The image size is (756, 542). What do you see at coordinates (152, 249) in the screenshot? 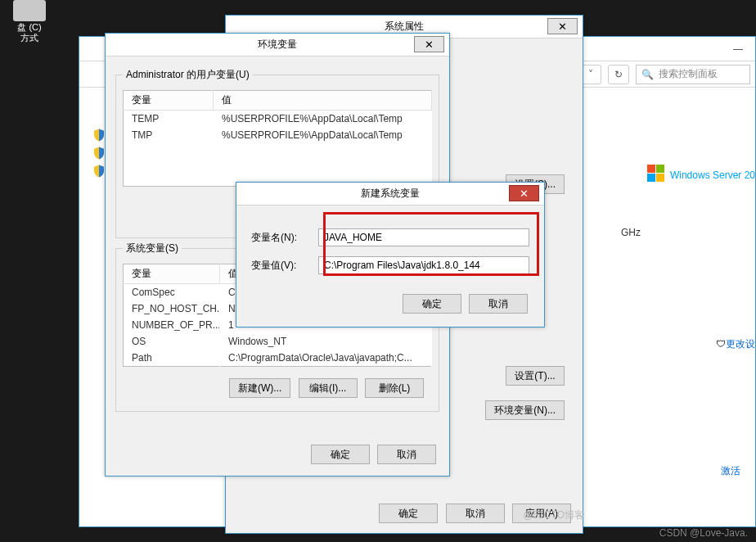
I see `system-vars-label: 系统变量(S)` at bounding box center [152, 249].